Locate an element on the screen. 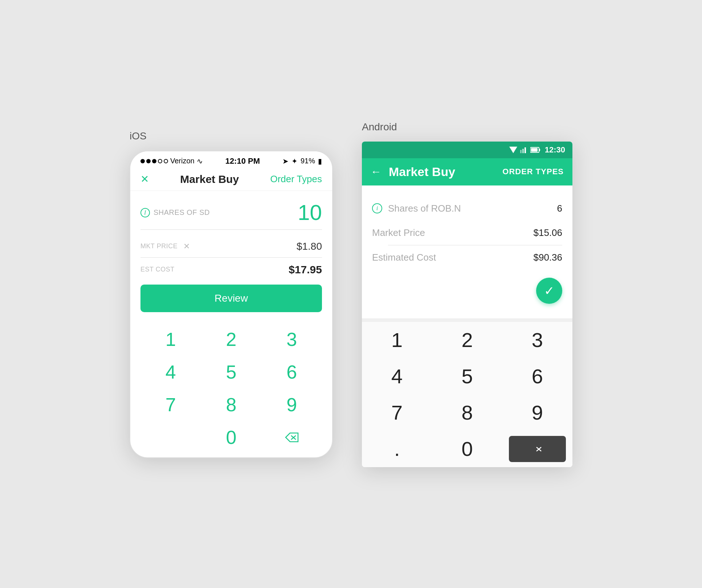  ios-key-4: 4 is located at coordinates (171, 372).